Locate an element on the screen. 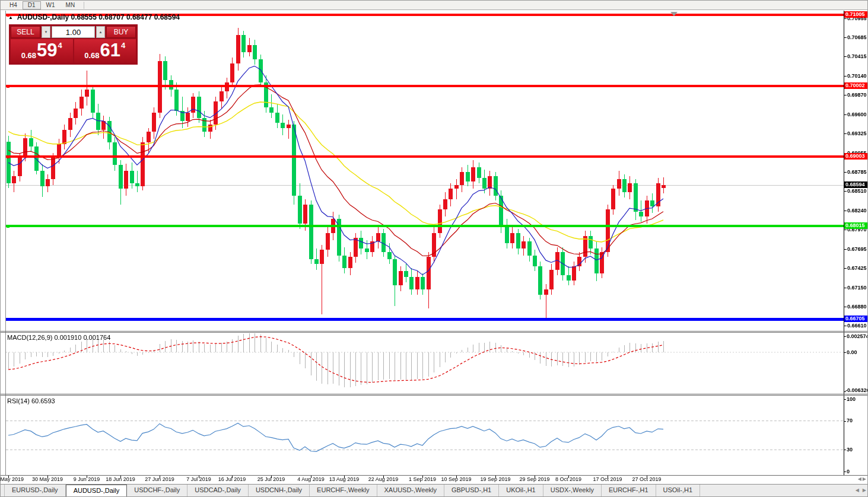 This screenshot has width=868, height=497. price-axis-label: 0.69870 is located at coordinates (857, 95).